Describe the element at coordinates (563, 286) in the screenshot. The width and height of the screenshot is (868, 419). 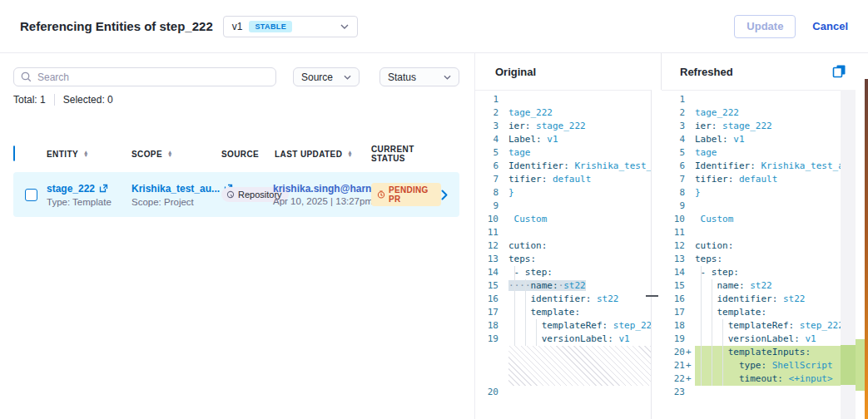
I see `code-line: 15····name:·st22` at that location.